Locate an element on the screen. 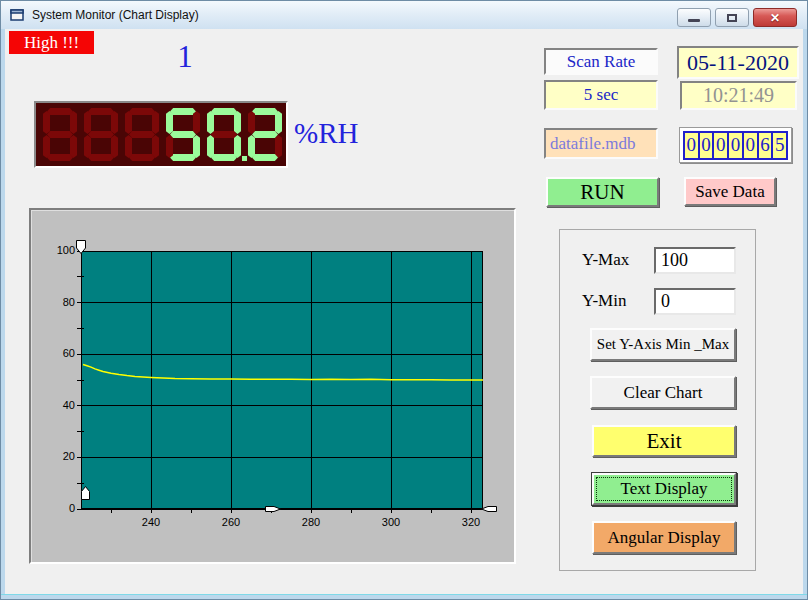 The image size is (808, 600). data-file-field: datafile.mdb is located at coordinates (601, 144).